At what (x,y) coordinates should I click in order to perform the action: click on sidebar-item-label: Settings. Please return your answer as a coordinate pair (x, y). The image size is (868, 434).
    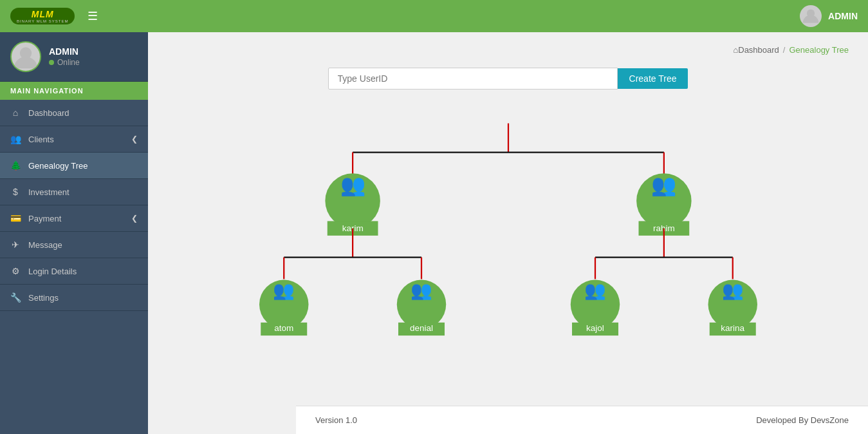
    Looking at the image, I should click on (44, 297).